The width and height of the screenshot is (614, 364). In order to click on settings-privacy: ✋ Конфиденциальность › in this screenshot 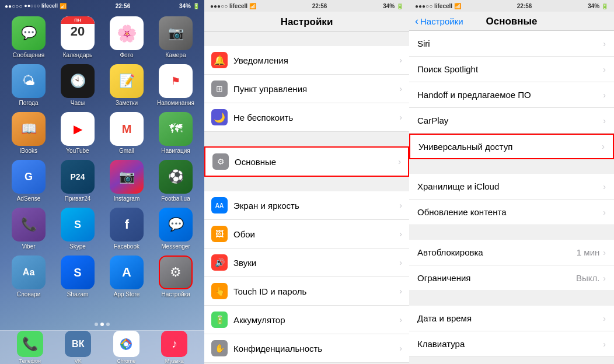, I will do `click(307, 349)`.